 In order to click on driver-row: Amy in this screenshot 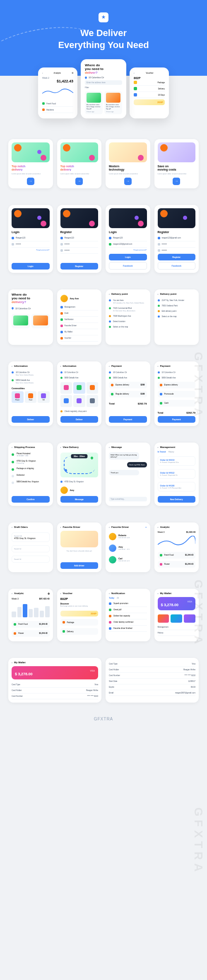, I will do `click(79, 490)`.